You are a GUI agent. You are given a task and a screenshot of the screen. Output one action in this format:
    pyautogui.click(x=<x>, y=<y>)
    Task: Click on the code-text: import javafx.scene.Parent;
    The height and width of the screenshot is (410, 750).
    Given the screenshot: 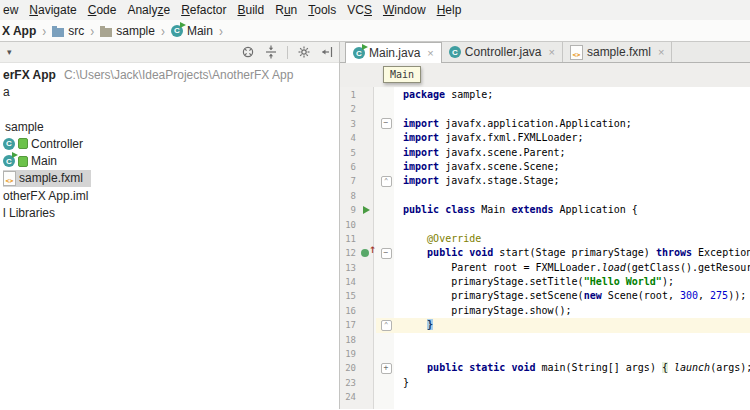 What is the action you would take?
    pyautogui.click(x=573, y=153)
    